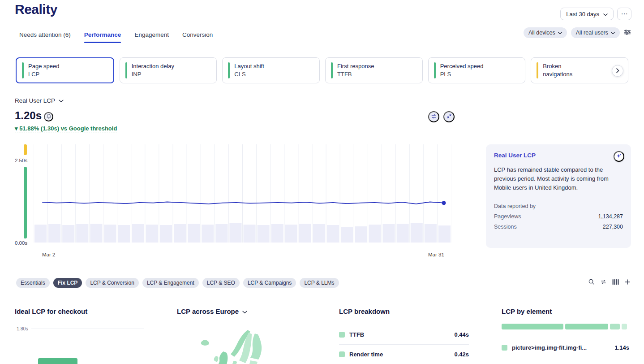  I want to click on europe-map, so click(236, 346).